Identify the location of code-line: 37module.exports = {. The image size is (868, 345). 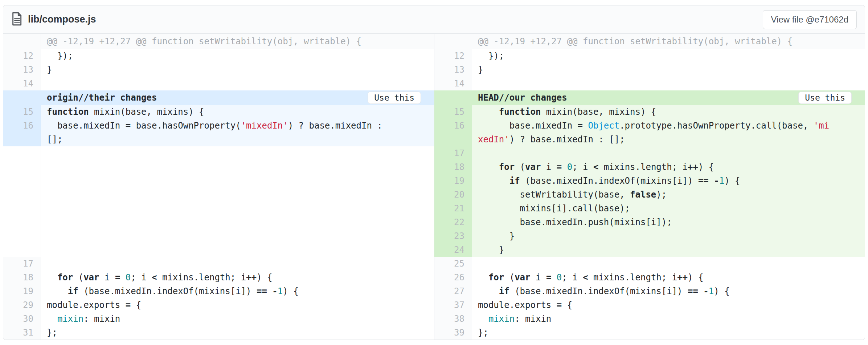
(650, 305).